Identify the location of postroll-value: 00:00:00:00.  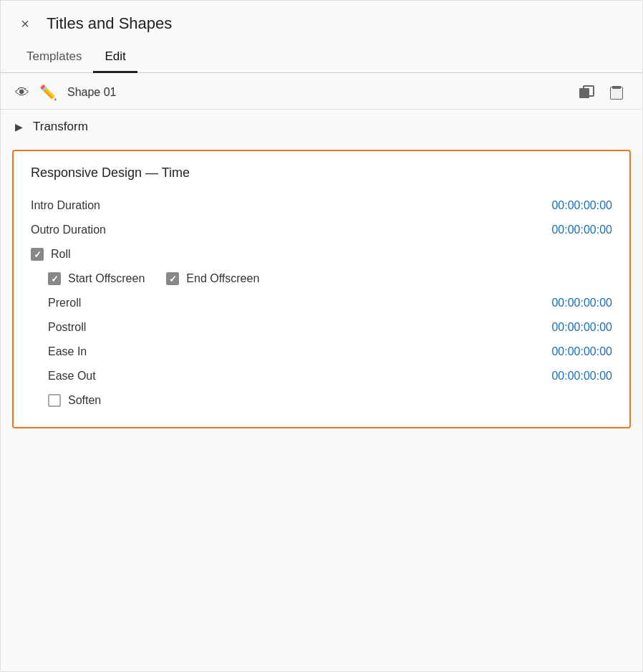
(581, 327).